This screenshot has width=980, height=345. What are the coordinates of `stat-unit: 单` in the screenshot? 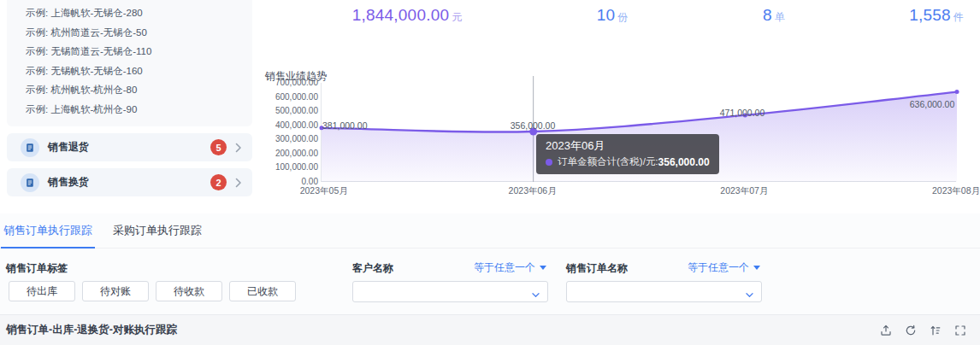 It's located at (780, 17).